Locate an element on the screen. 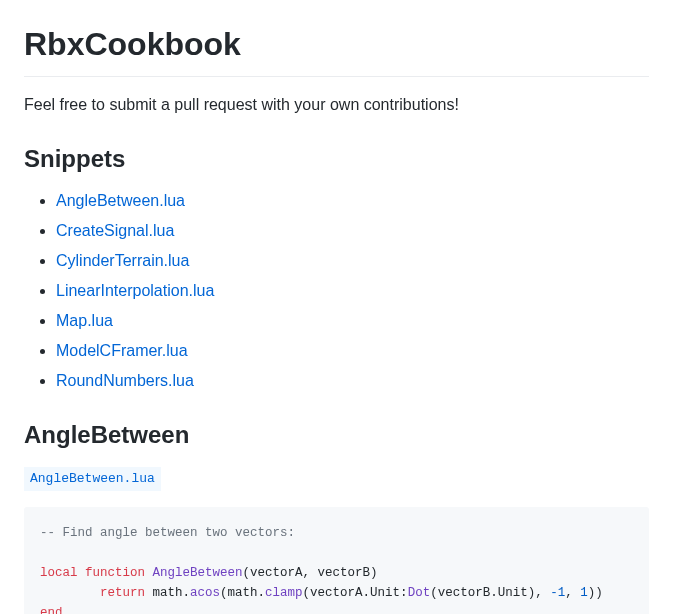 The height and width of the screenshot is (614, 673). snippet-link: RoundNumbers.lua is located at coordinates (125, 380).